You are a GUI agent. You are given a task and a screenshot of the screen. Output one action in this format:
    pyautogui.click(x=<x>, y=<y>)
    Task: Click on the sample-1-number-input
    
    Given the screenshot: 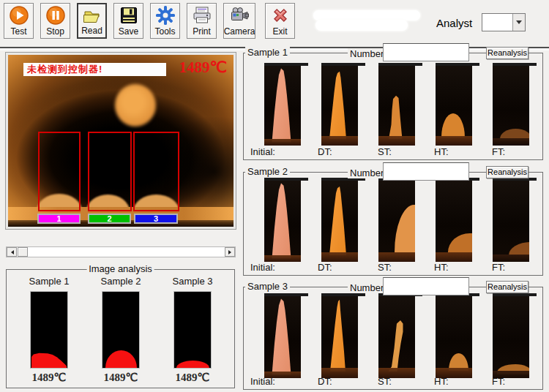 What is the action you would take?
    pyautogui.click(x=426, y=53)
    